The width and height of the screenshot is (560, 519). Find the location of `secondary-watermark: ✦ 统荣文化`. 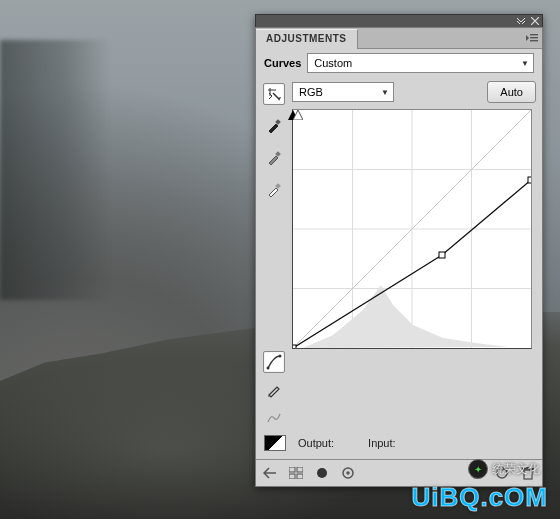

secondary-watermark: ✦ 统荣文化 is located at coordinates (504, 469).